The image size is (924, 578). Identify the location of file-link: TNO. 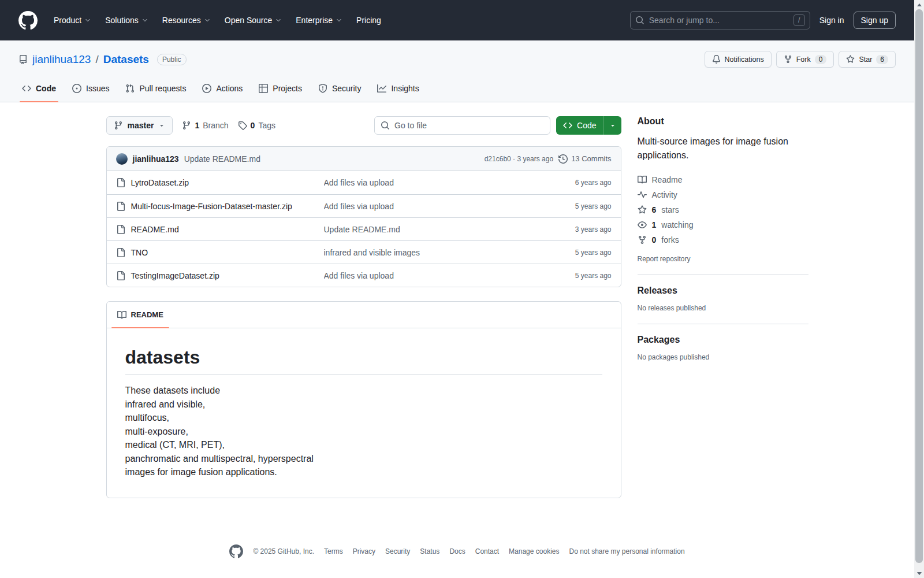
(220, 253).